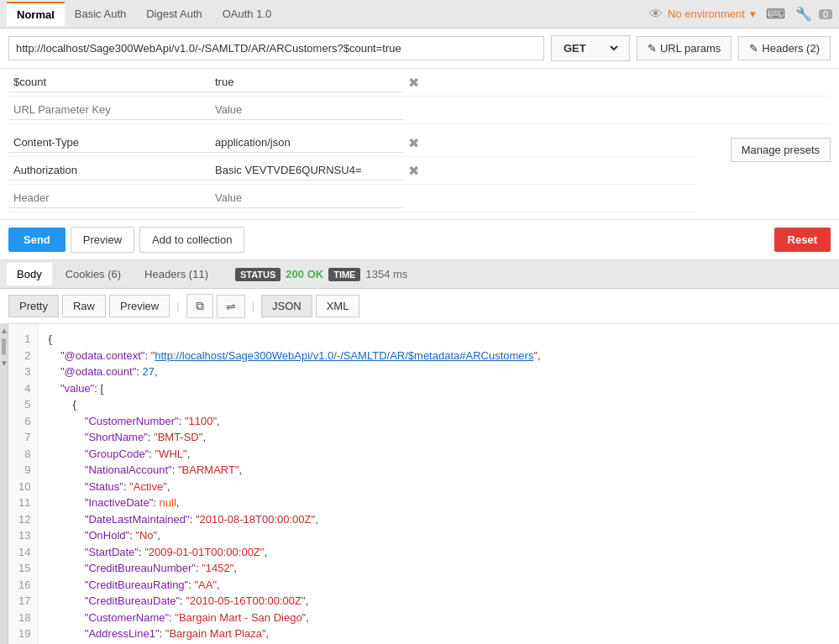 Image resolution: width=839 pixels, height=644 pixels. Describe the element at coordinates (321, 275) in the screenshot. I see `status-badge: STATUS 200 OK TIME 1354 ms` at that location.